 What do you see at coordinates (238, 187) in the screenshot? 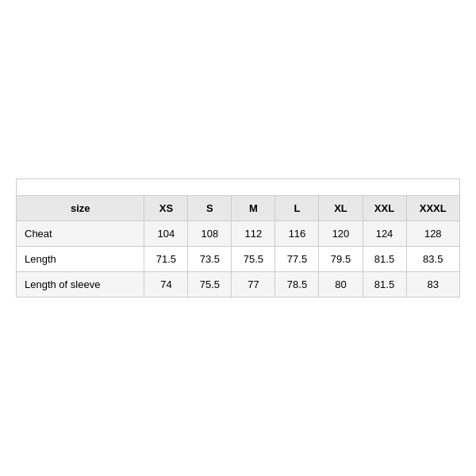
I see `title-row` at bounding box center [238, 187].